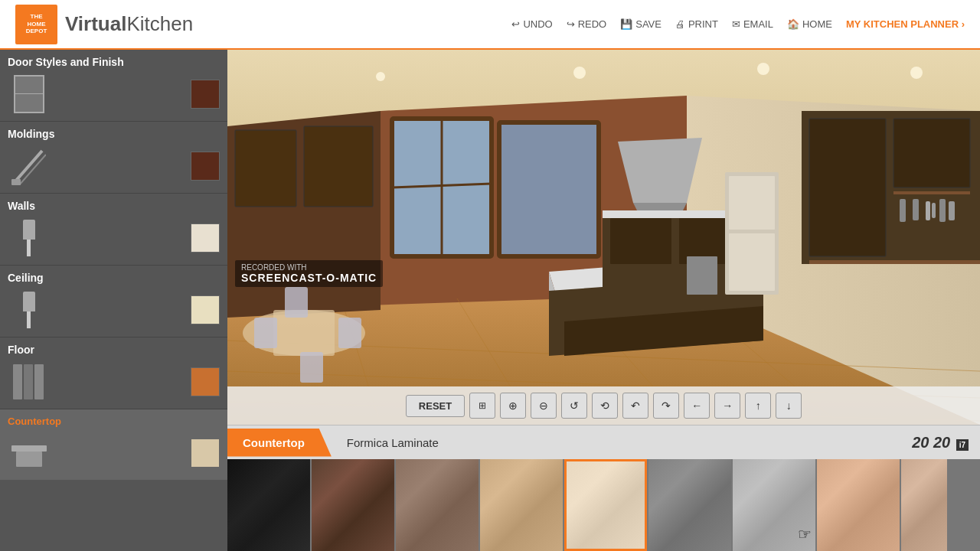 This screenshot has height=551, width=980. Describe the element at coordinates (113, 93) in the screenshot. I see `door-styles-content` at that location.